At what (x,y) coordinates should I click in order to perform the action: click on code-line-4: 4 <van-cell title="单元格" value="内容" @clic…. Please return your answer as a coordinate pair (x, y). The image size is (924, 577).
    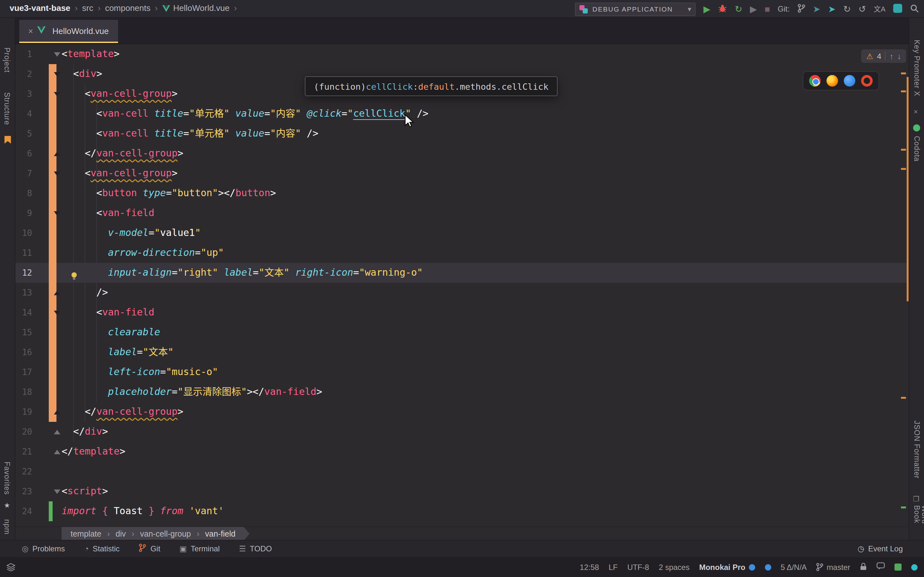
    Looking at the image, I should click on (462, 114).